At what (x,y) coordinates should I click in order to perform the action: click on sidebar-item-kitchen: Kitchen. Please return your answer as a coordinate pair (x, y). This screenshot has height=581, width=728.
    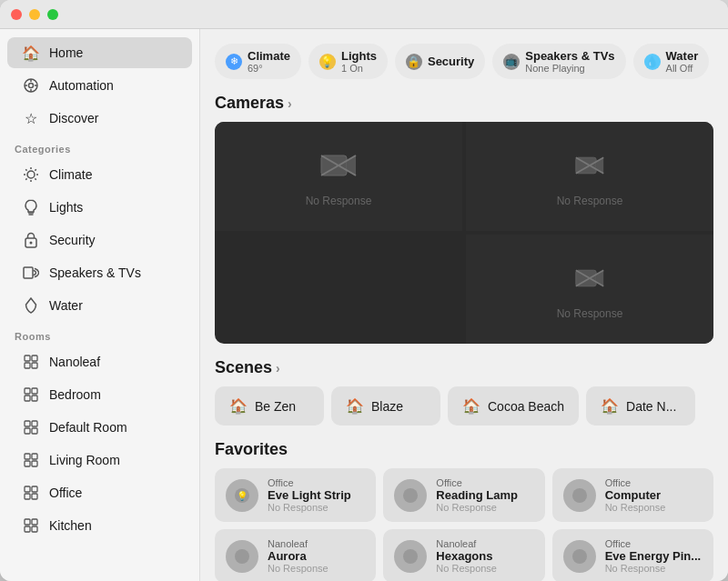
    Looking at the image, I should click on (100, 526).